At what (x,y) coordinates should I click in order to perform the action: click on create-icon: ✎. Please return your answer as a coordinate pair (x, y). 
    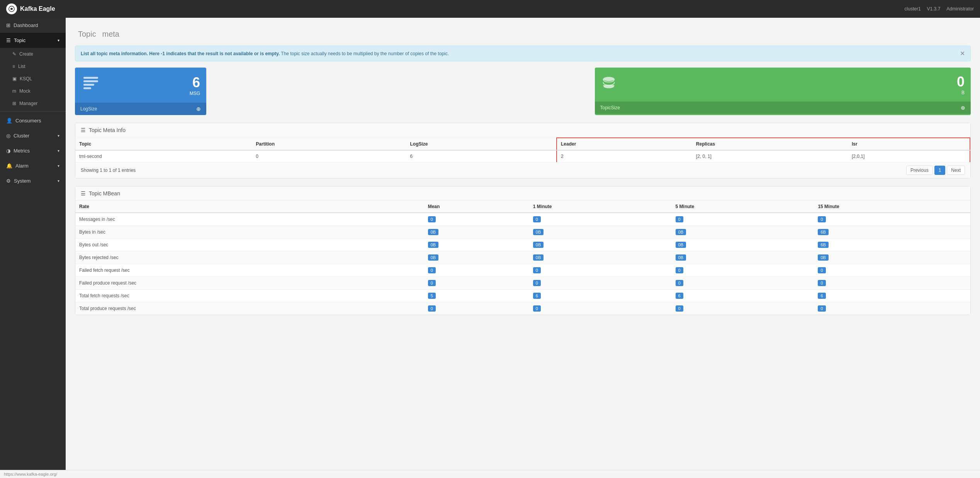
    Looking at the image, I should click on (14, 54).